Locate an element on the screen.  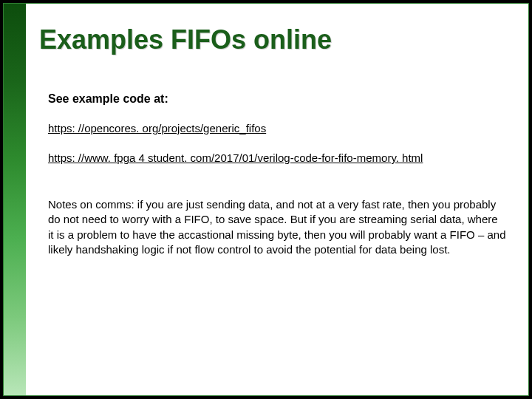
slide-notes: Notes on comms: if you are just sending … is located at coordinates (277, 228).